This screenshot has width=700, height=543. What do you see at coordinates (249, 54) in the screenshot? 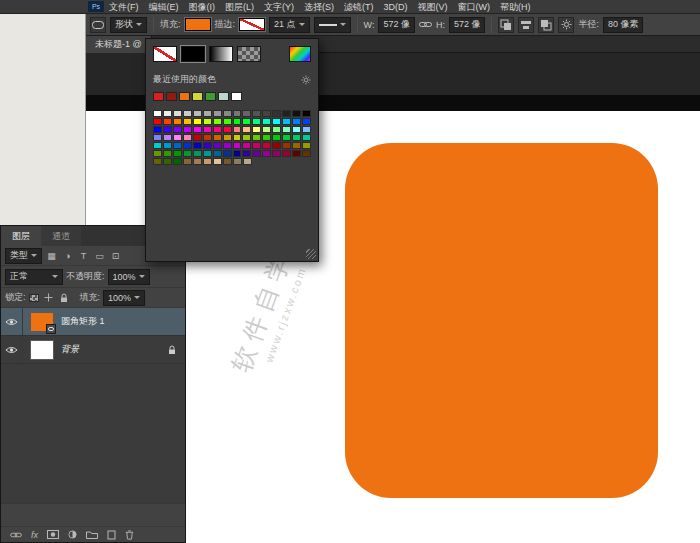
I see `pattern-button` at bounding box center [249, 54].